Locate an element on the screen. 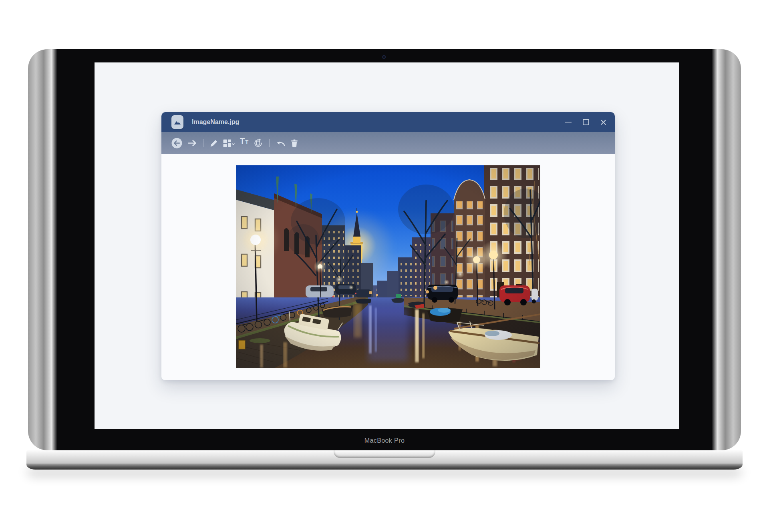  maximize-button is located at coordinates (586, 122).